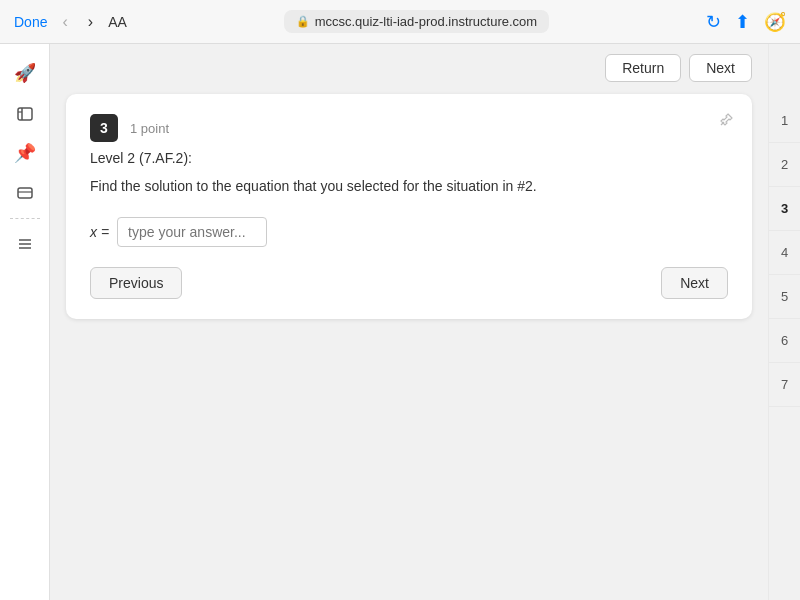  I want to click on return-button: Return, so click(643, 68).